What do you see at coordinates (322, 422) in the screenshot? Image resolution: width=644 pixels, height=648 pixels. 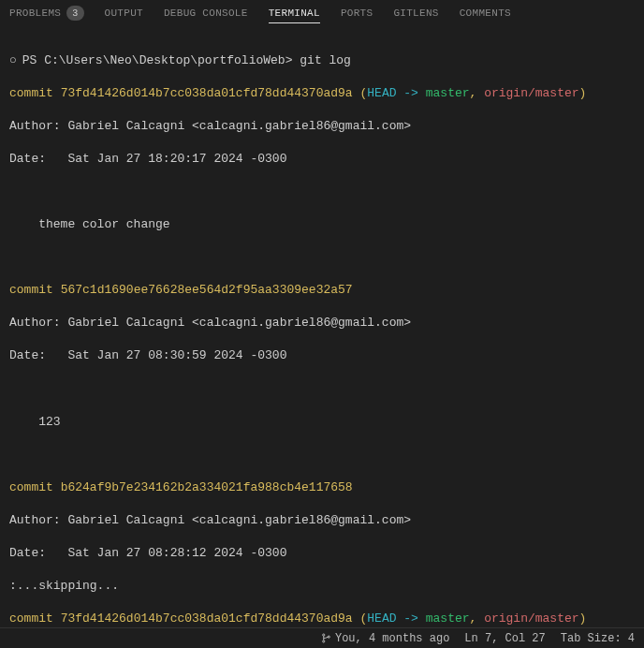 I see `commit-message: 123` at bounding box center [322, 422].